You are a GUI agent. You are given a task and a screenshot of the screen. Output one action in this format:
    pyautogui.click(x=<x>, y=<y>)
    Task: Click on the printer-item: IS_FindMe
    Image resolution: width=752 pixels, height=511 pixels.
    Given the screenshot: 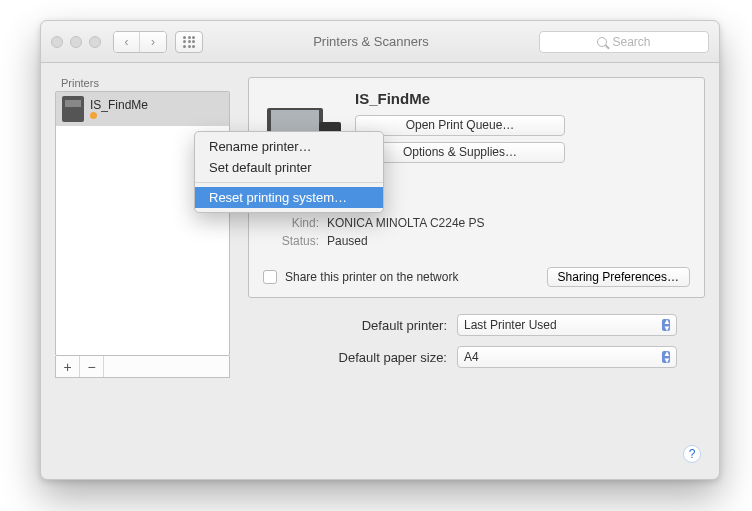 What is the action you would take?
    pyautogui.click(x=142, y=109)
    